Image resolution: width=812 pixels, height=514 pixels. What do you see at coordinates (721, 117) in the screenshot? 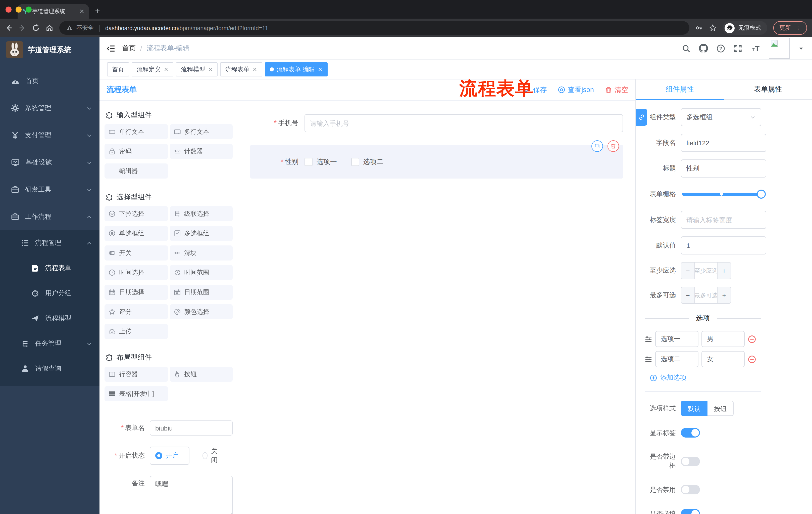
I see `component-type-select: 多选框组` at bounding box center [721, 117].